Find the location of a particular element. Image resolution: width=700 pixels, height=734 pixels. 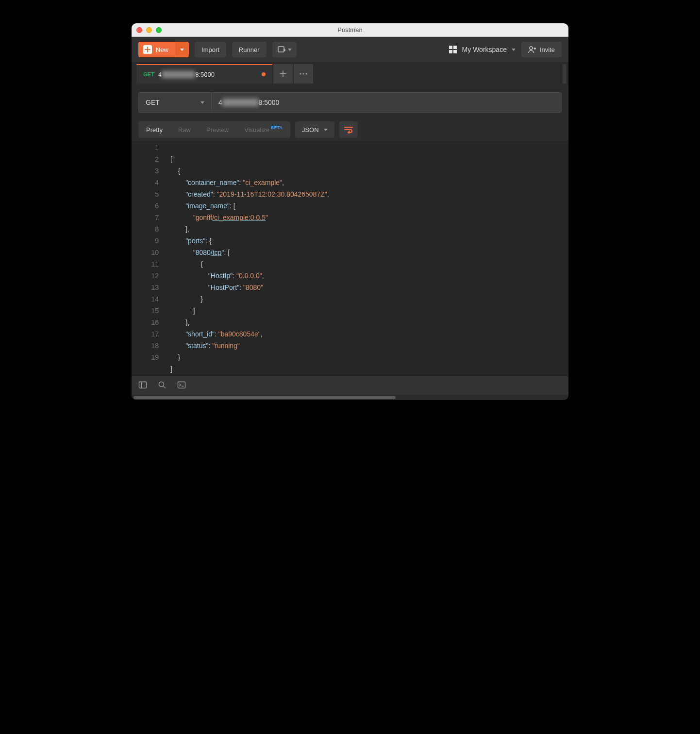

ellipsis-icon is located at coordinates (303, 74).